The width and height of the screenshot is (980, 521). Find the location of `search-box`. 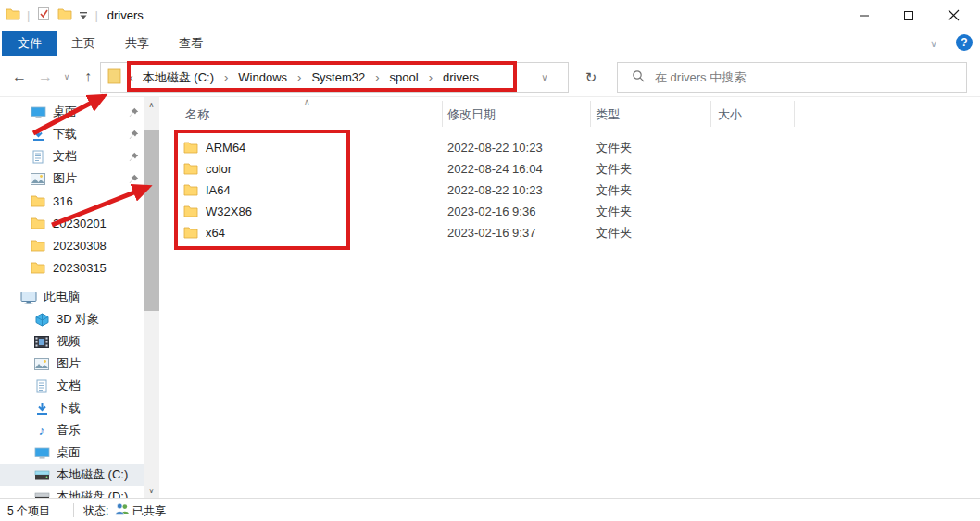

search-box is located at coordinates (792, 78).